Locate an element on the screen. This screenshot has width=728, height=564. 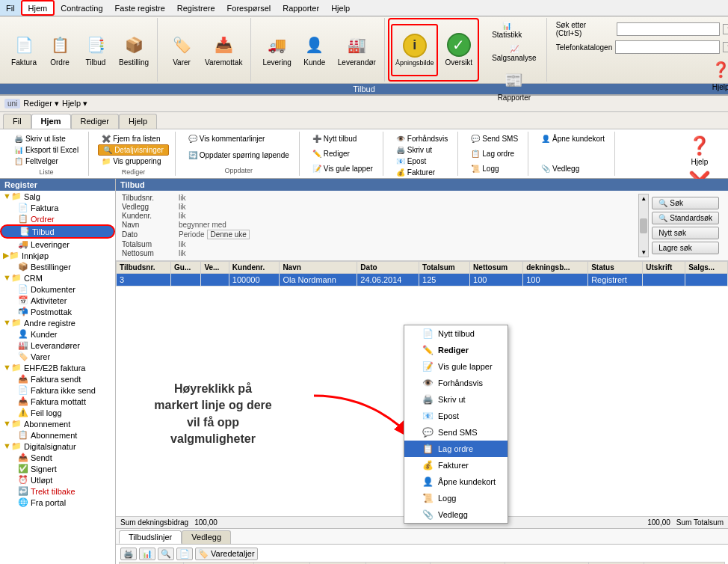
tab-hjem: Hjem is located at coordinates (51, 121).